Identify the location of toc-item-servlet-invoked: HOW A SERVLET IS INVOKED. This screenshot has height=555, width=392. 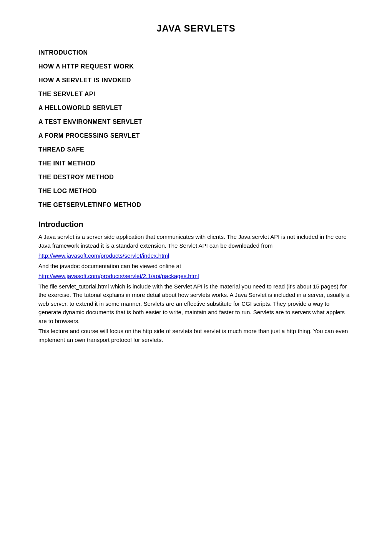
(196, 80).